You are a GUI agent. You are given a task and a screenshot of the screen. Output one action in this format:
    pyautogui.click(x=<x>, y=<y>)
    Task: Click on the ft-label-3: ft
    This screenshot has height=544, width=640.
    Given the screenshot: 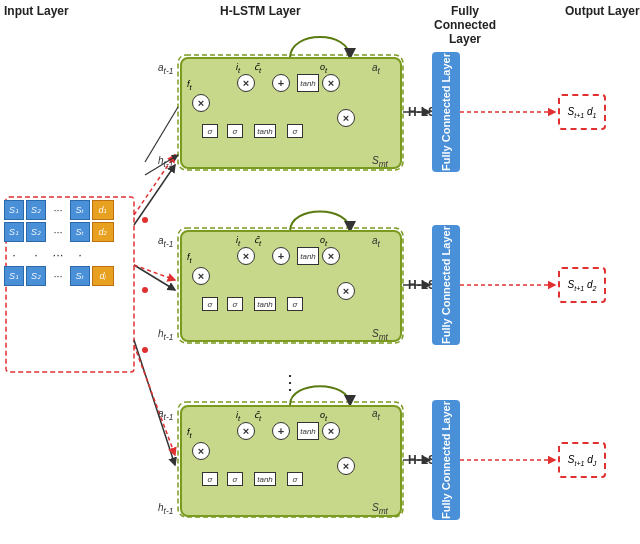 What is the action you would take?
    pyautogui.click(x=190, y=434)
    